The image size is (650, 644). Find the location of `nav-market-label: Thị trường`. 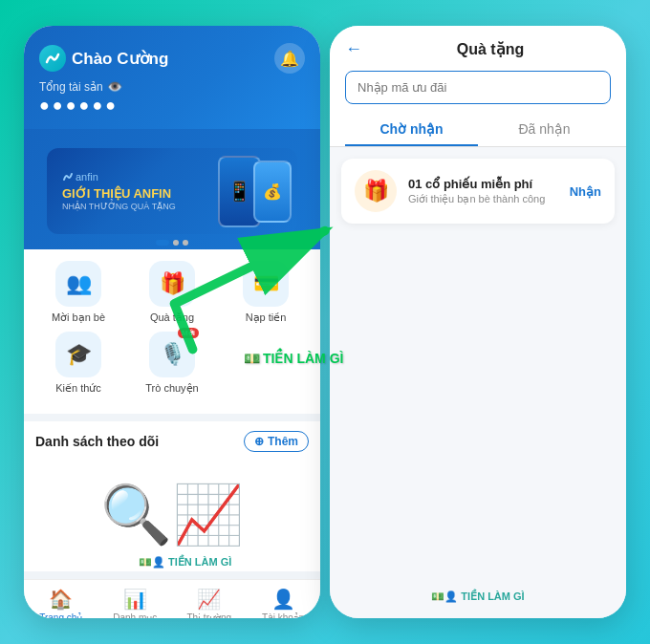

nav-market-label: Thị trường is located at coordinates (208, 615).